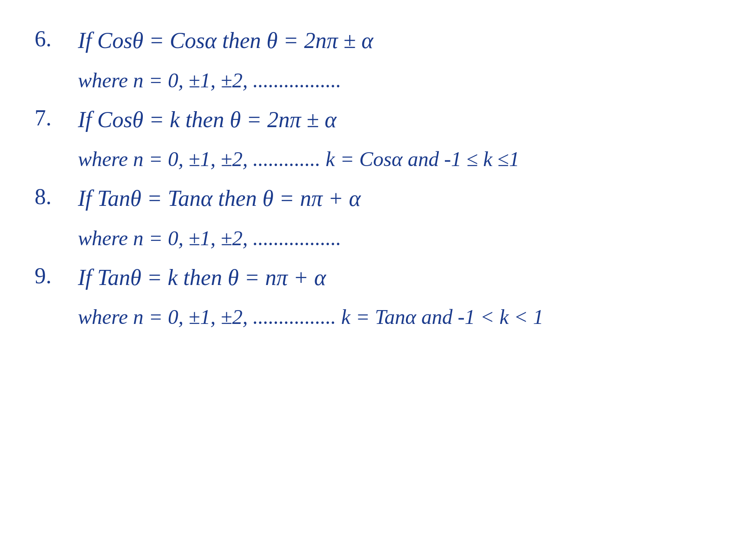 The width and height of the screenshot is (756, 538). Describe the element at coordinates (378, 217) in the screenshot. I see `item-8-section: 8. If Tanθ = Tanα then θ = nπ + α where …` at that location.